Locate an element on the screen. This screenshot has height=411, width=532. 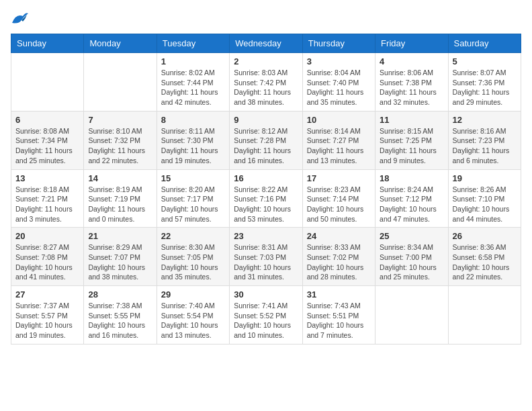
calendar-day-cell: 22Sunrise: 8:30 AM Sunset: 7:05 PM Dayli… is located at coordinates (193, 257).